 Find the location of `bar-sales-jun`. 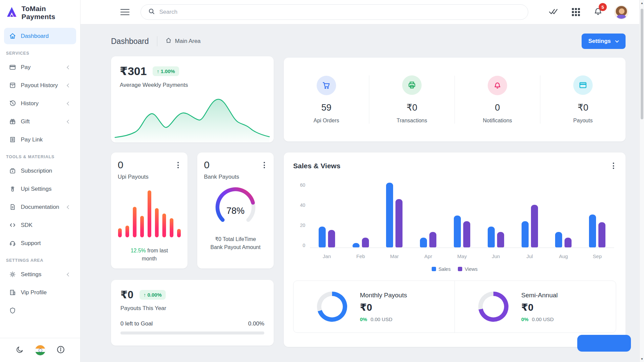

bar-sales-jun is located at coordinates (491, 237).